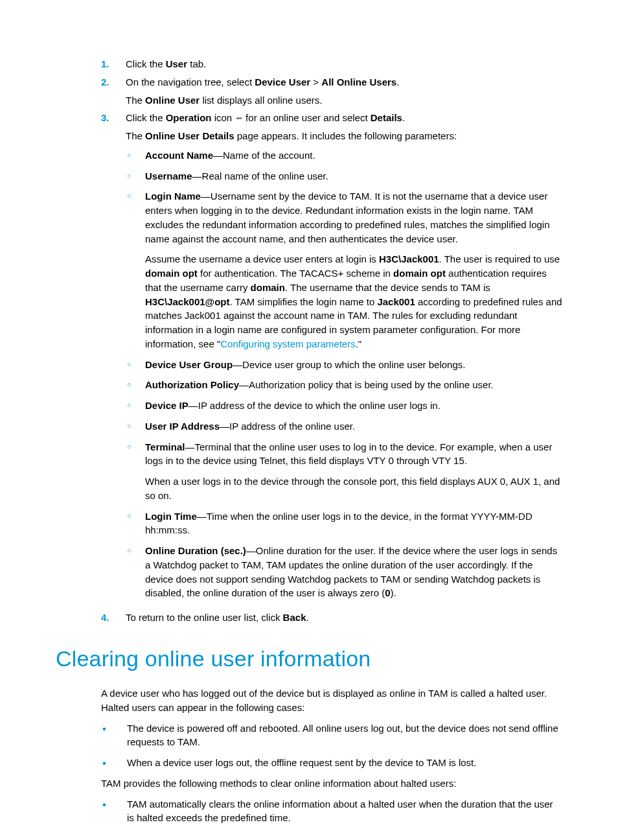 Image resolution: width=618 pixels, height=840 pixels. What do you see at coordinates (105, 91) in the screenshot?
I see `step-number: 2.` at bounding box center [105, 91].